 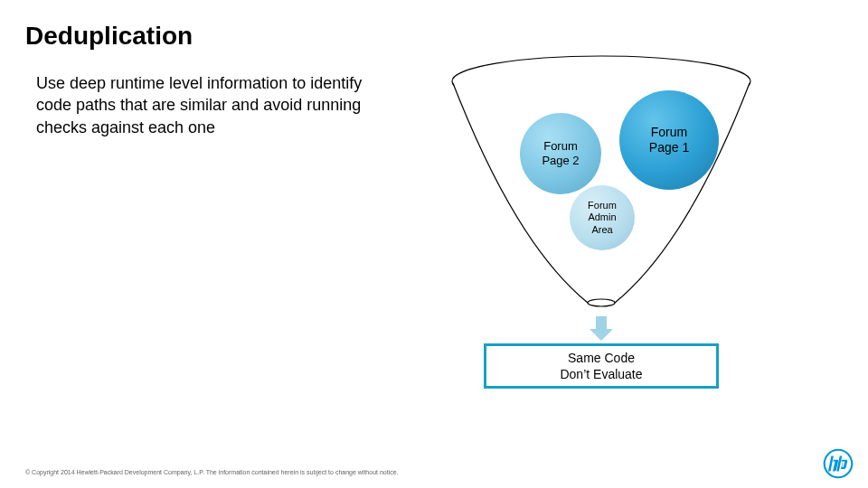 What do you see at coordinates (601, 366) in the screenshot?
I see `output-box: Same Code Don’t Evaluate` at bounding box center [601, 366].